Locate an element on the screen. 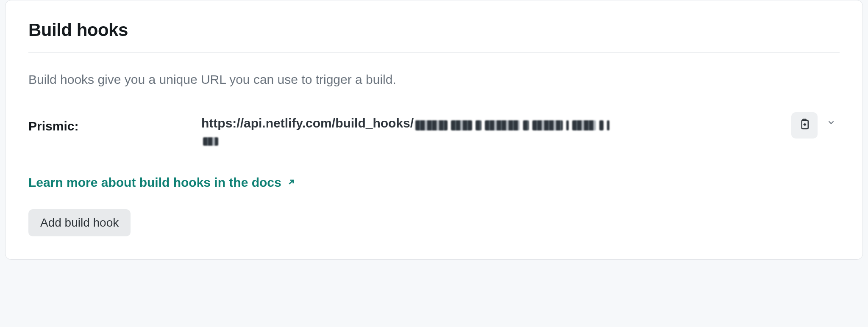 The image size is (868, 327). build-hook-url-redacted is located at coordinates (512, 125).